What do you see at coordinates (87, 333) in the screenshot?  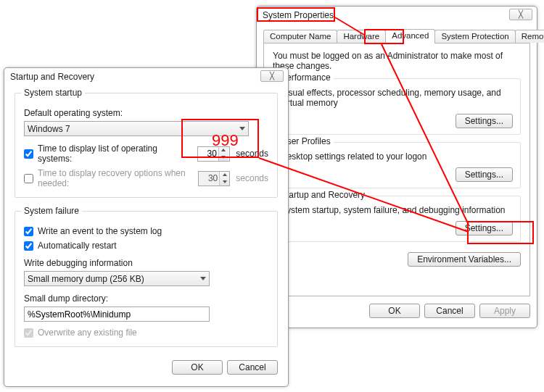 I see `overwrite-label: Overwrite any existing file` at bounding box center [87, 333].